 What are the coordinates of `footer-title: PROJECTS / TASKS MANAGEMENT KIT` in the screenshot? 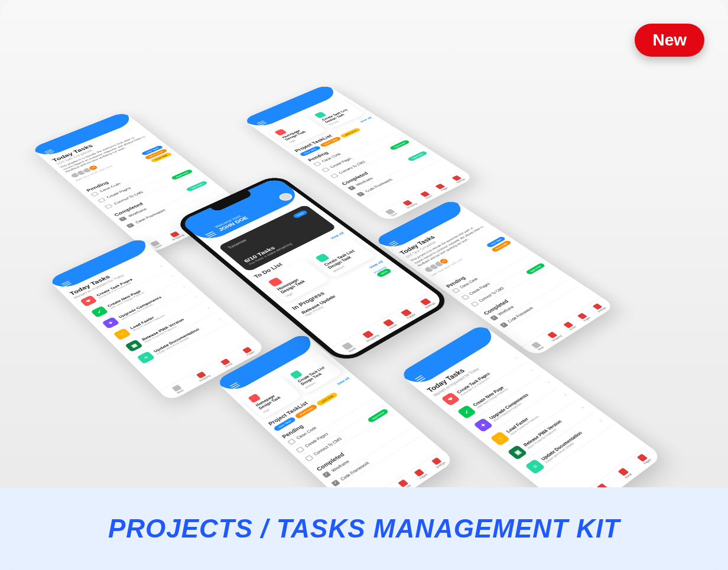 It's located at (364, 529).